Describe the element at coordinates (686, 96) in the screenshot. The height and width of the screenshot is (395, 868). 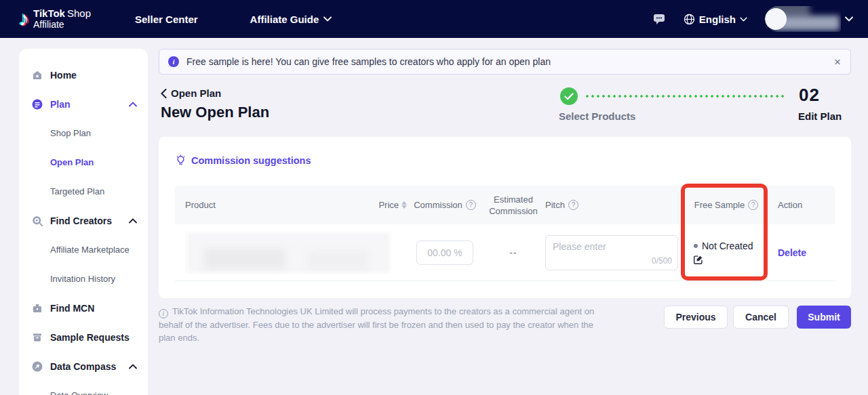
I see `stepper-dotted-line` at that location.